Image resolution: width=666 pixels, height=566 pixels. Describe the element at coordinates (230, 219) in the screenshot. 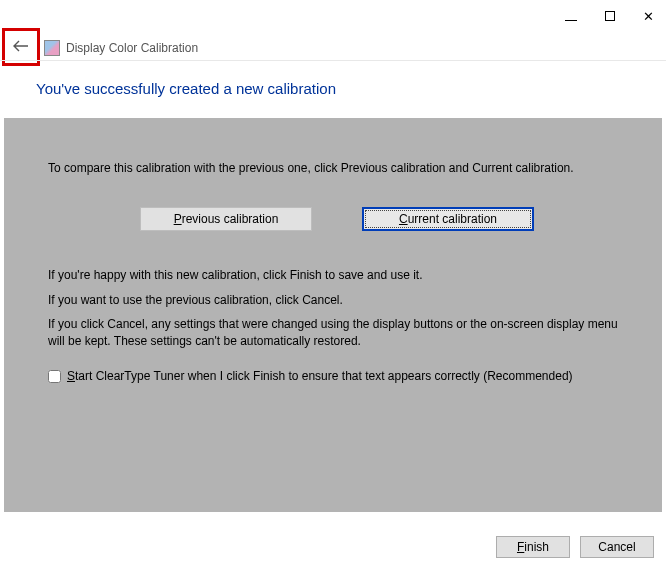

I see `btn-label: revious calibration` at that location.